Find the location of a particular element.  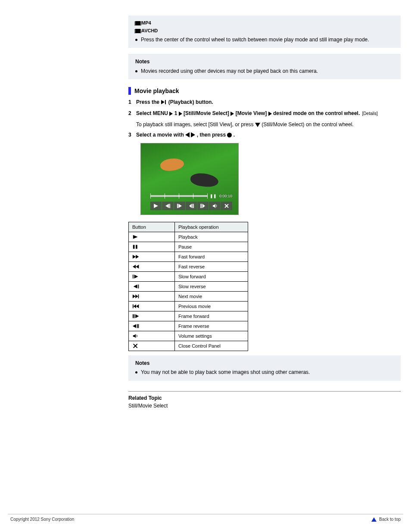

pause-icon: ❚❚ is located at coordinates (213, 196).